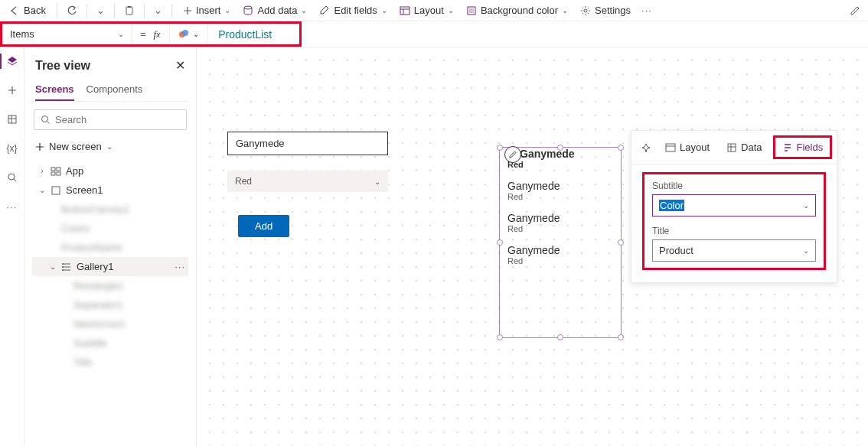 This screenshot has height=446, width=868. I want to click on app-icon, so click(56, 171).